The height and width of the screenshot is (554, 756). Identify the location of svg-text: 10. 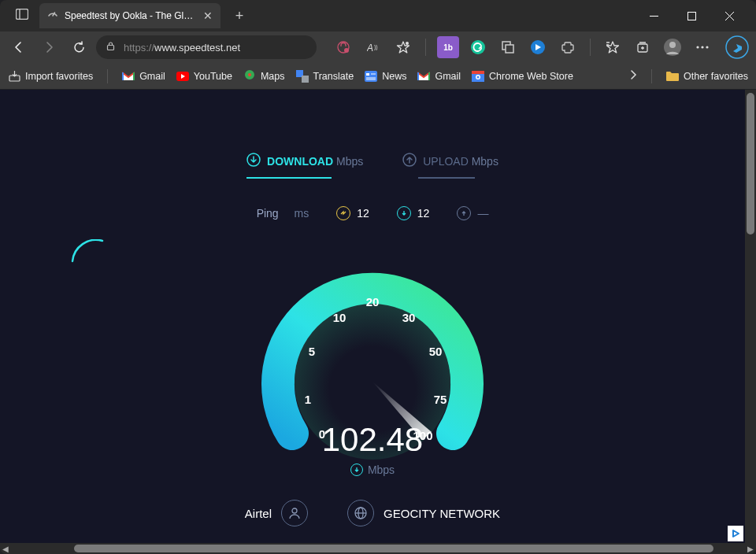
(340, 318).